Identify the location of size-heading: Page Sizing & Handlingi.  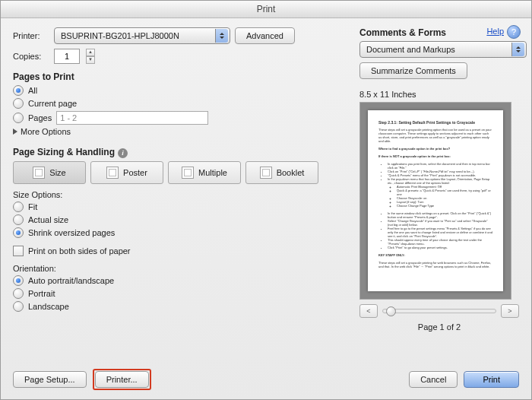
(180, 152).